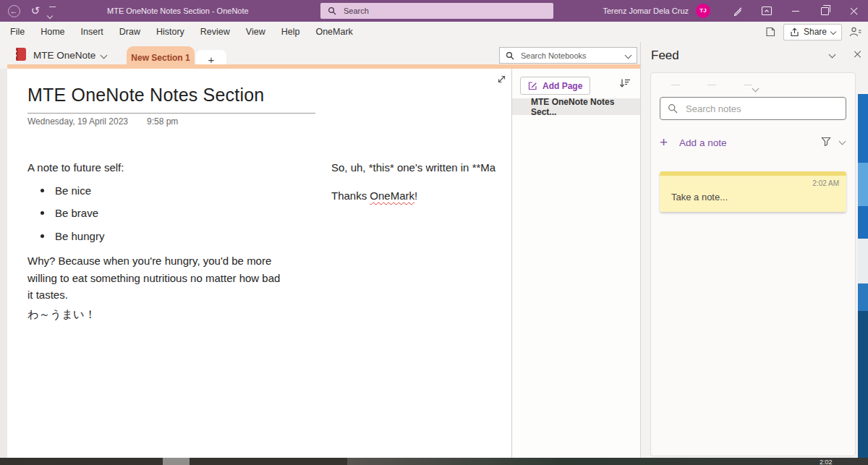  Describe the element at coordinates (753, 85) in the screenshot. I see `feed-source-dropdown` at that location.